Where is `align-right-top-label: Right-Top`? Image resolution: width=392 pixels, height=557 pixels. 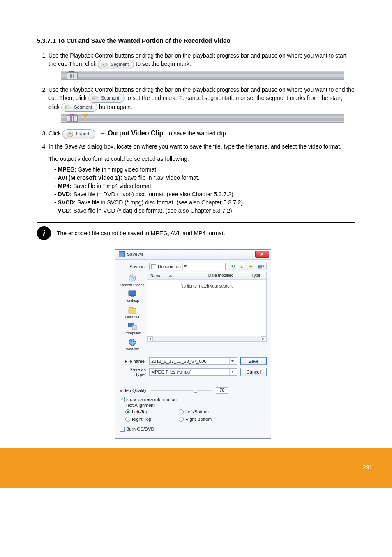
align-right-top-label: Right-Top is located at coordinates (141, 419).